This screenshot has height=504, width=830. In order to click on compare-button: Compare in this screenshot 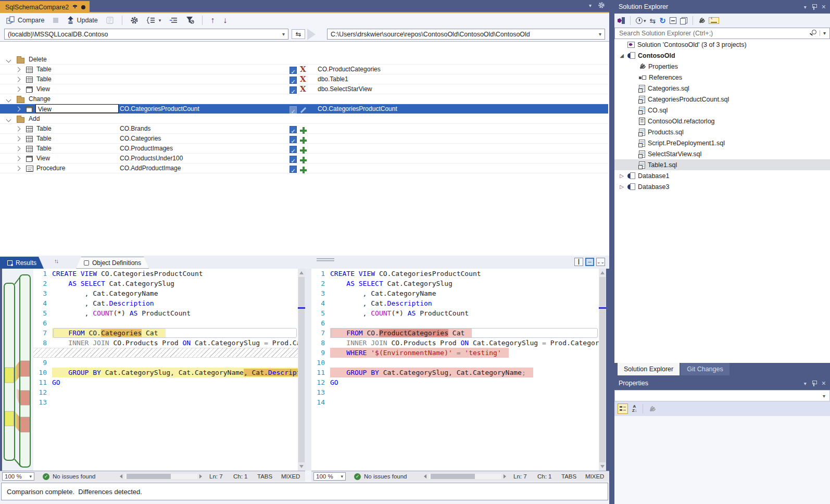, I will do `click(25, 20)`.